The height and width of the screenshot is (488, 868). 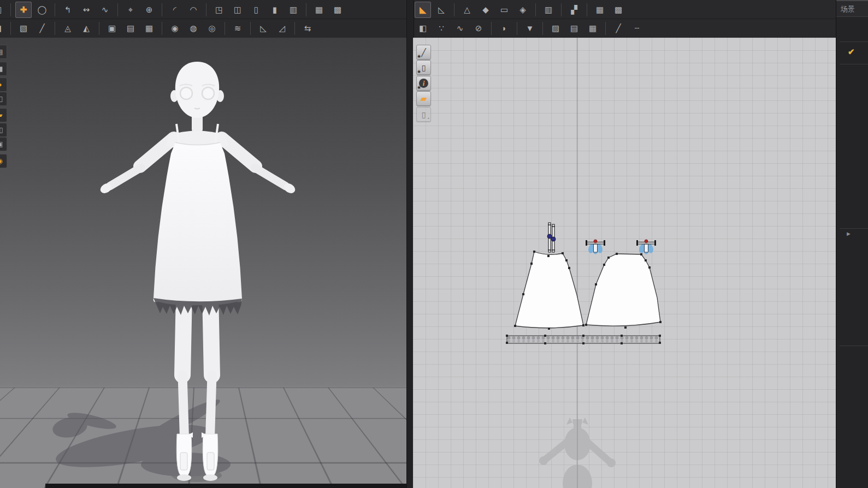 I want to click on check-seam-length-tool: ⊘, so click(x=479, y=28).